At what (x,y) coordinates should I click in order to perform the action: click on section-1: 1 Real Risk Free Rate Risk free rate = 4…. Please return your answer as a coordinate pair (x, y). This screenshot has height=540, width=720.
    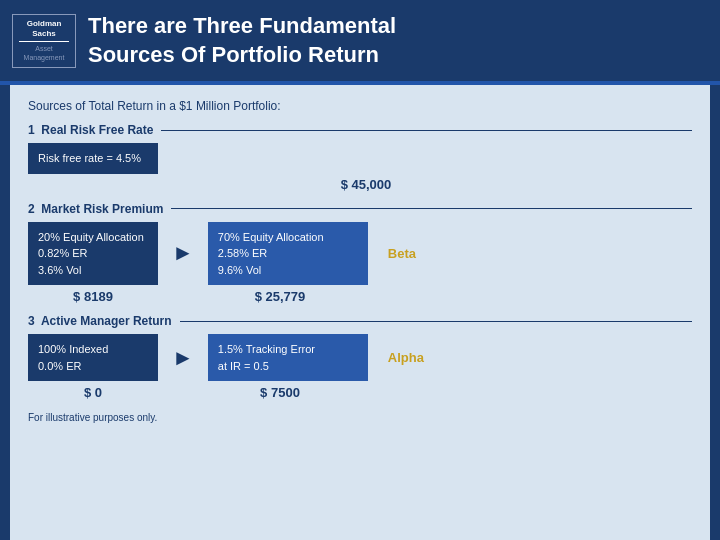
    Looking at the image, I should click on (360, 158).